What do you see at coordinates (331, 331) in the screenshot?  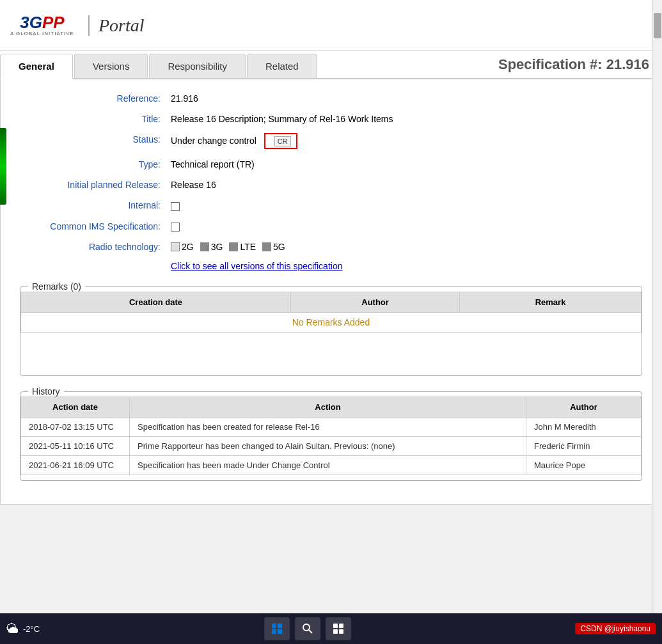 I see `remarks-table: Creation date Author Remark No Remarks A…` at bounding box center [331, 331].